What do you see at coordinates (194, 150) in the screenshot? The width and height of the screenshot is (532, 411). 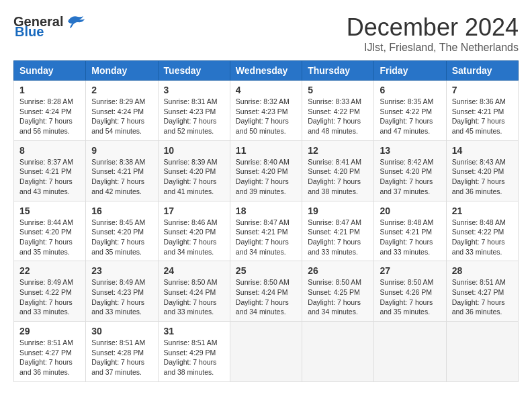 I see `day-number: 10` at bounding box center [194, 150].